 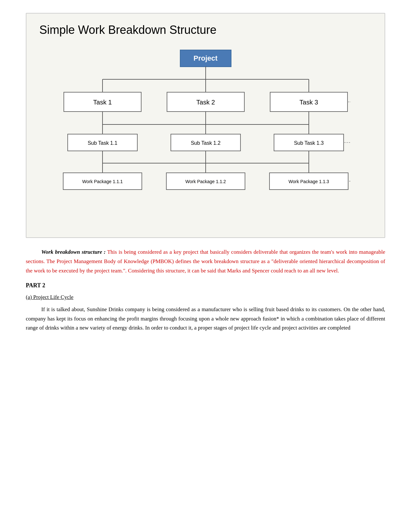 What do you see at coordinates (103, 182) in the screenshot?
I see `svg-text: Work Package 1.1.1` at bounding box center [103, 182].